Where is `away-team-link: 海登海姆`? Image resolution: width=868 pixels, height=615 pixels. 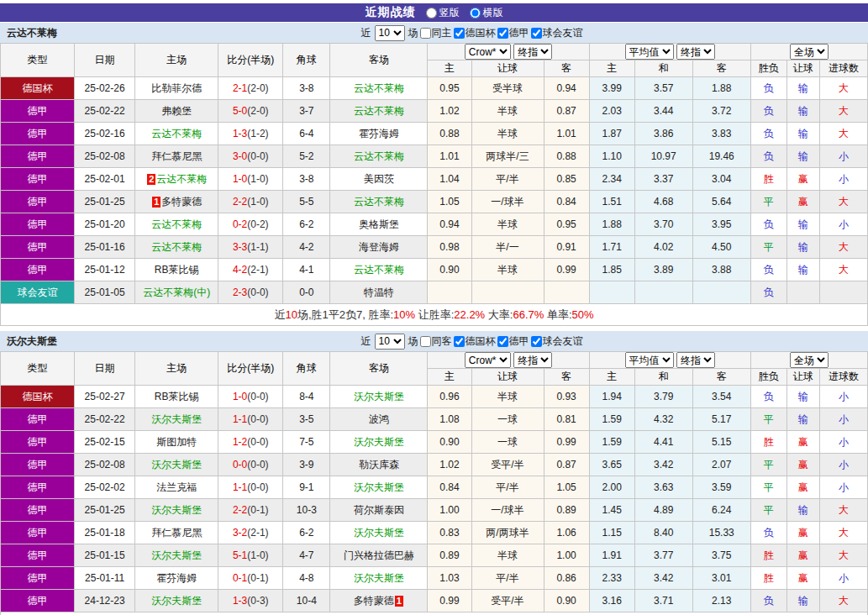
away-team-link: 海登海姆 is located at coordinates (379, 247).